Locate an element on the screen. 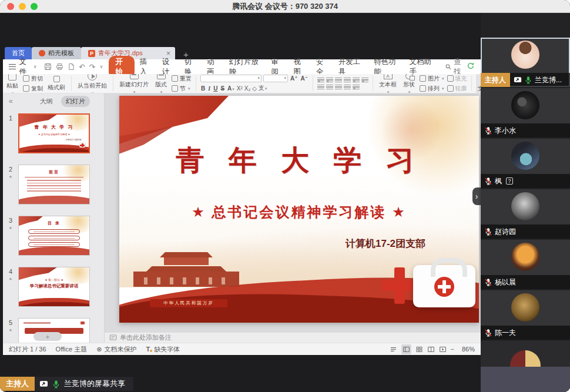  copy-label: 复制 is located at coordinates (37, 89).